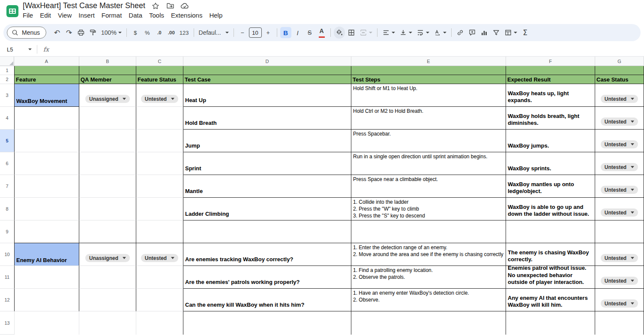 This screenshot has width=644, height=335. What do you see at coordinates (47, 141) in the screenshot?
I see `cell-A5` at bounding box center [47, 141].